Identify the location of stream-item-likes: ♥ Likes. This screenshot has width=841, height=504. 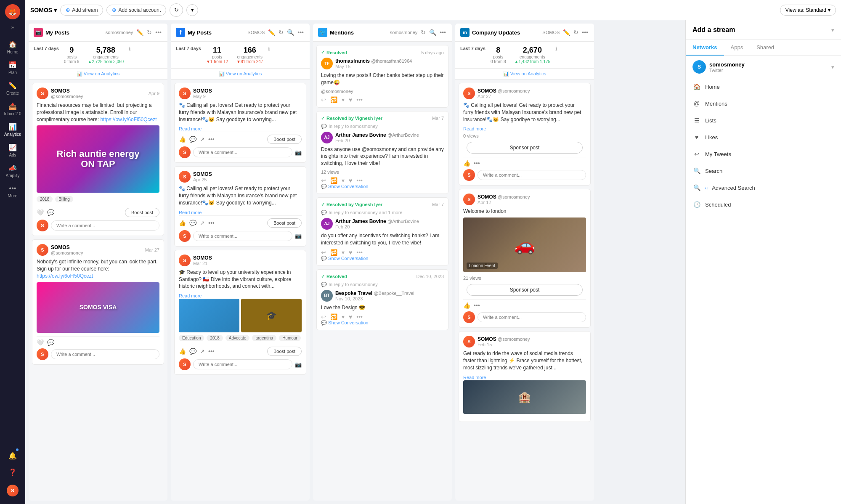
(763, 137).